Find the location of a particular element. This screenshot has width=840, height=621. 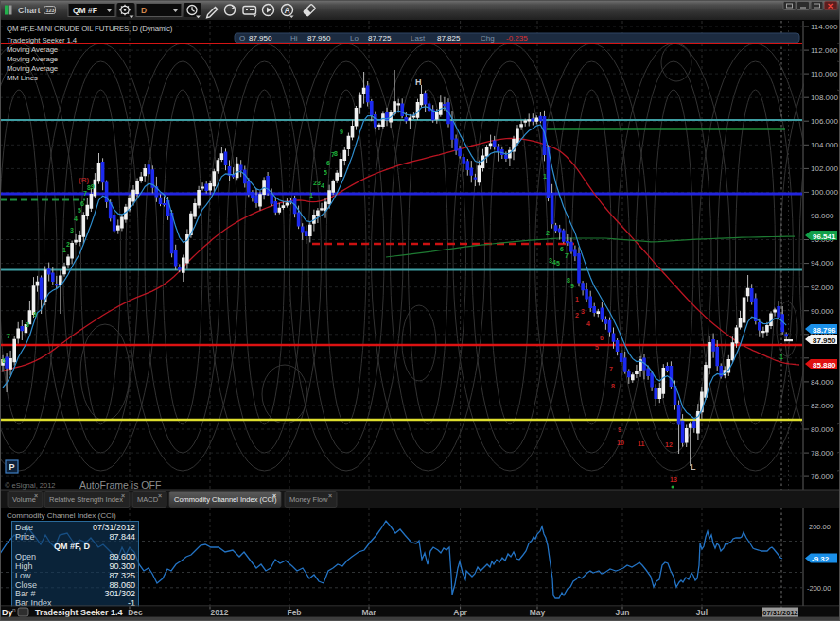

svg-text: May is located at coordinates (537, 612).